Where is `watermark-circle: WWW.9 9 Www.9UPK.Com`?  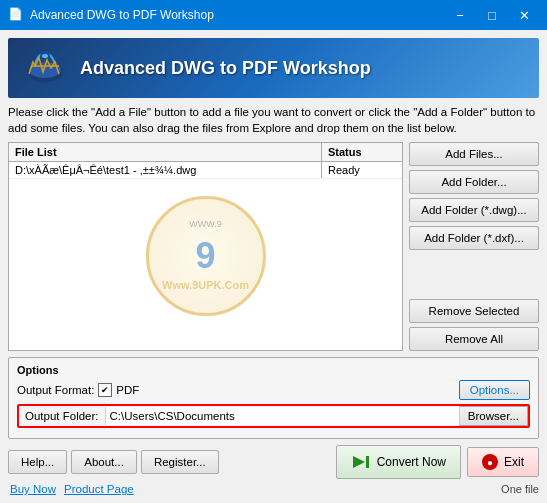 watermark-circle: WWW.9 9 Www.9UPK.Com is located at coordinates (206, 256).